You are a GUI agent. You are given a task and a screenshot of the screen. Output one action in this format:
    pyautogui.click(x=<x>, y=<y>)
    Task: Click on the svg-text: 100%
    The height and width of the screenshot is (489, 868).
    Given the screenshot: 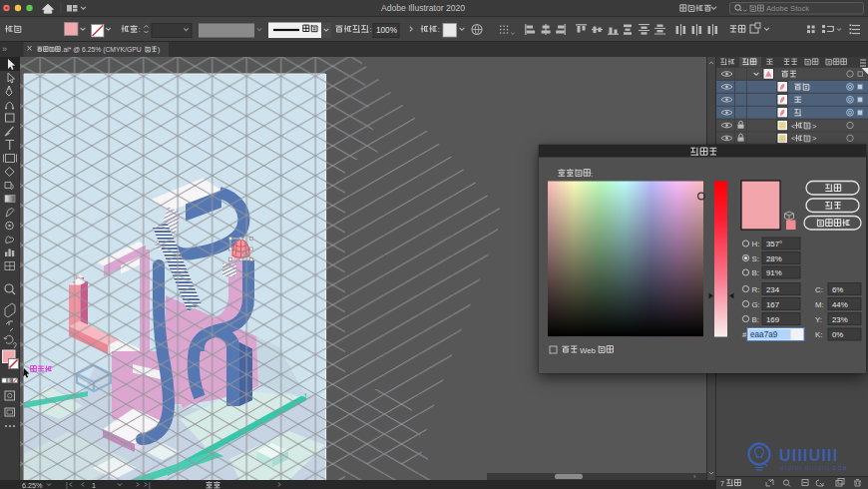 What is the action you would take?
    pyautogui.click(x=387, y=30)
    